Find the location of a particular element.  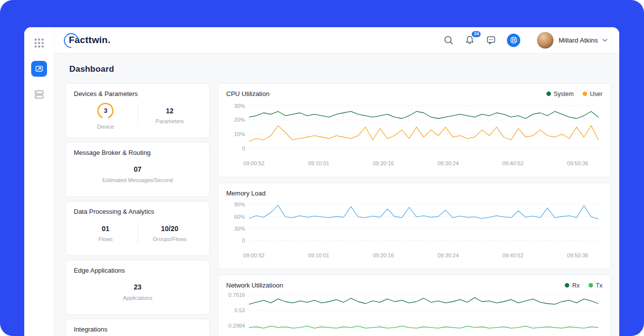

search-icon is located at coordinates (448, 40).